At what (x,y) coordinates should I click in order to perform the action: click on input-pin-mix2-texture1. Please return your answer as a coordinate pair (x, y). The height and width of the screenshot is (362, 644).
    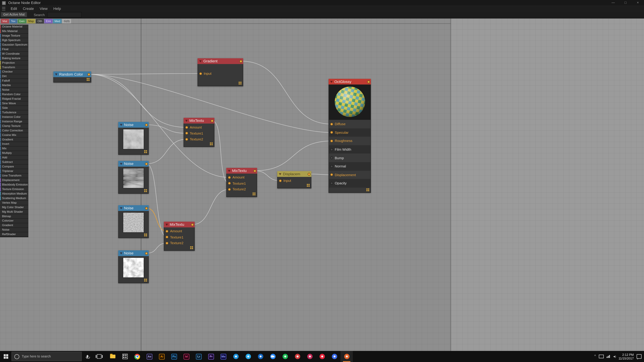
    Looking at the image, I should click on (230, 183).